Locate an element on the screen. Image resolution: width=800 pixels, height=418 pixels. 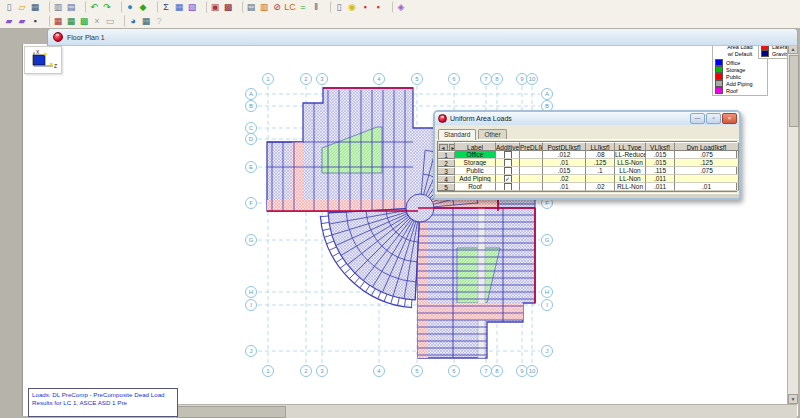
label-cell: Public is located at coordinates (476, 171).